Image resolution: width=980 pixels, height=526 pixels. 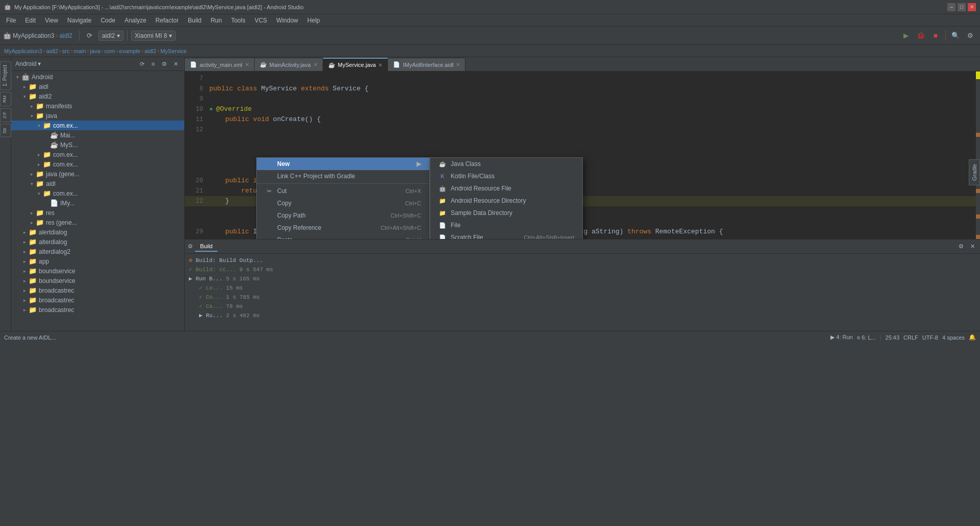 What do you see at coordinates (174, 51) in the screenshot?
I see `breadcrumb-myservice: MyService` at bounding box center [174, 51].